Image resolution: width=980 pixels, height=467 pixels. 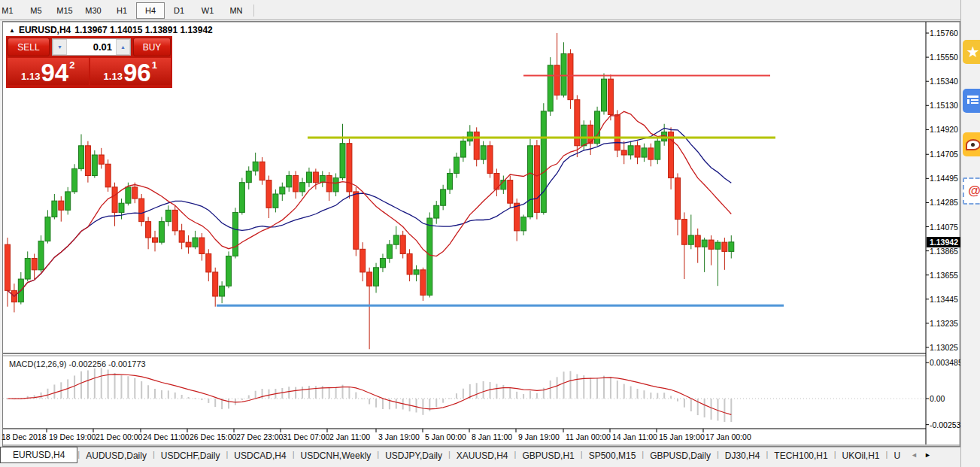 I want to click on price-axis-label: 1.15550, so click(x=946, y=57).